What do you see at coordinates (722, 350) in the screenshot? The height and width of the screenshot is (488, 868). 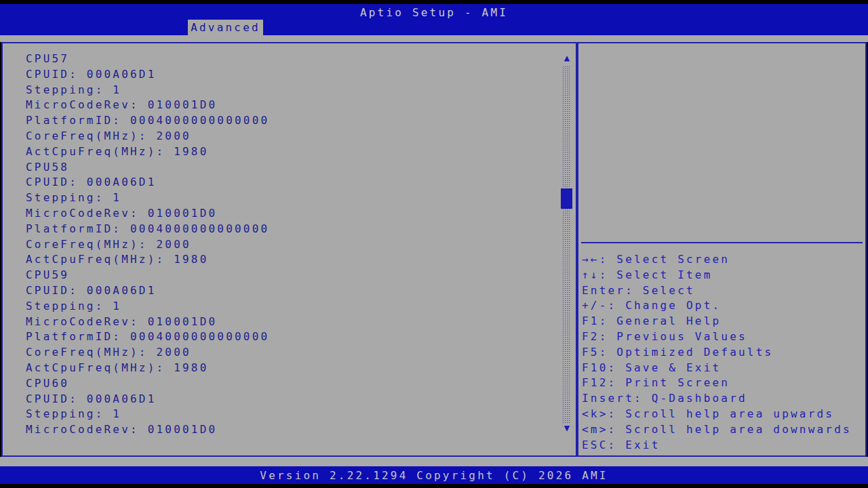 I see `key-legend-list: →←: Select Screen↑↓: Select ItemEnter: S…` at bounding box center [722, 350].